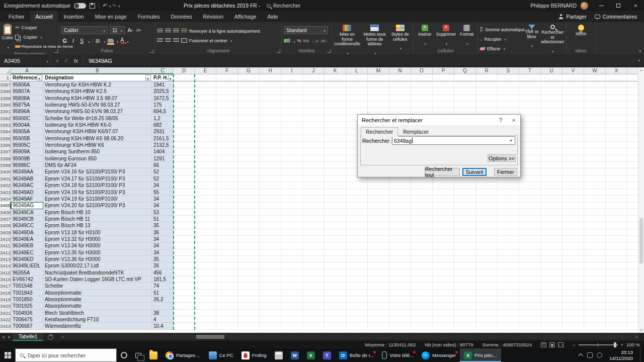 The image size is (644, 362). I want to click on cell-designation: Eprom Bösch HB 13, so click(98, 225).